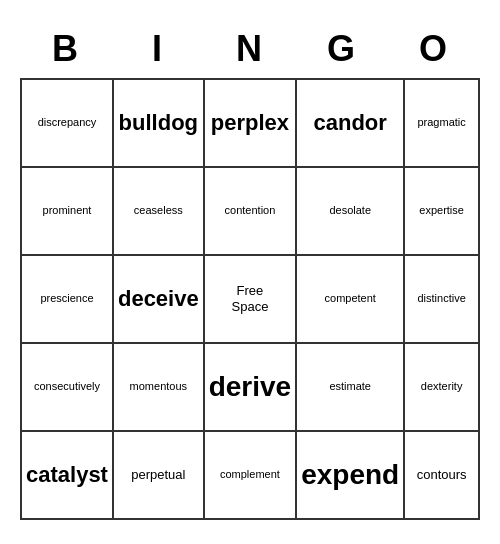 The image size is (500, 544). Describe the element at coordinates (442, 124) in the screenshot. I see `bingo-cell: pragmatic` at that location.